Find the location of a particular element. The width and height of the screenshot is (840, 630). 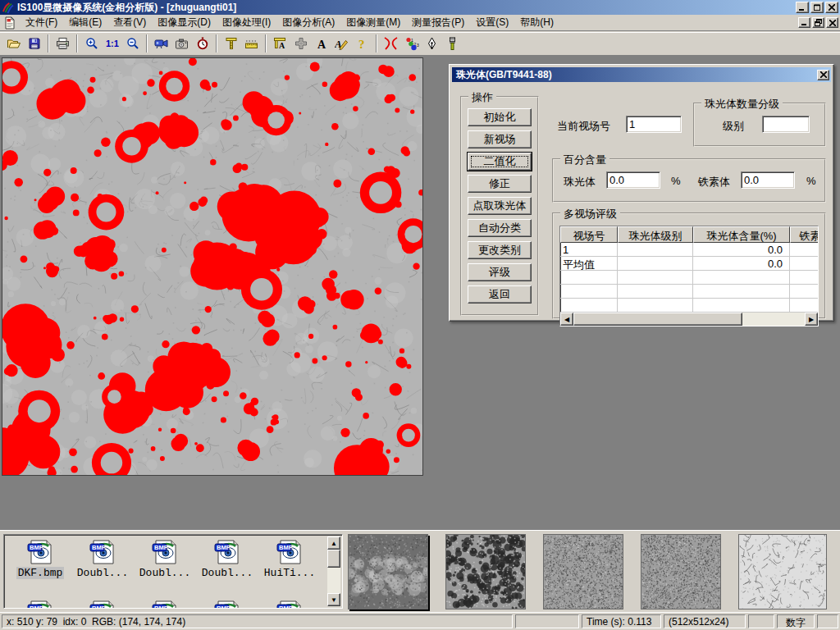

op-button-3: 修正 is located at coordinates (500, 184).